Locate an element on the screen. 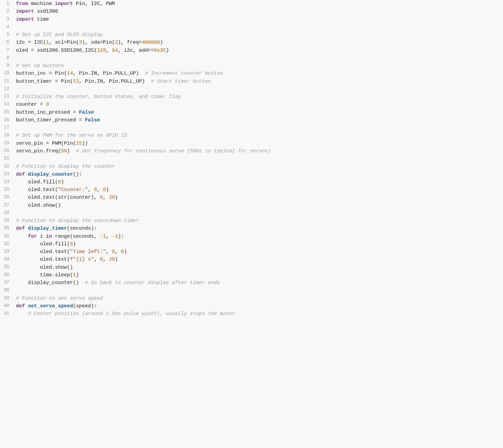 The width and height of the screenshot is (503, 448). table-row: 13# Initialize the counter, button state… is located at coordinates (252, 97).